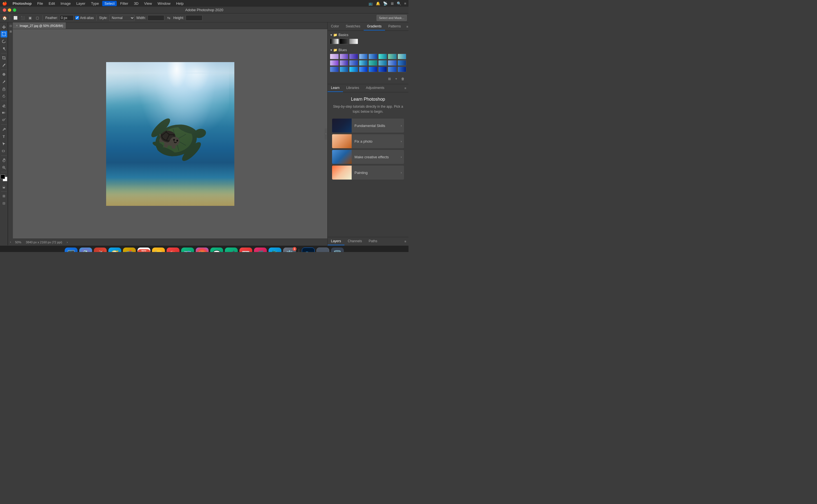  Describe the element at coordinates (4, 168) in the screenshot. I see `zoom-tool` at that location.